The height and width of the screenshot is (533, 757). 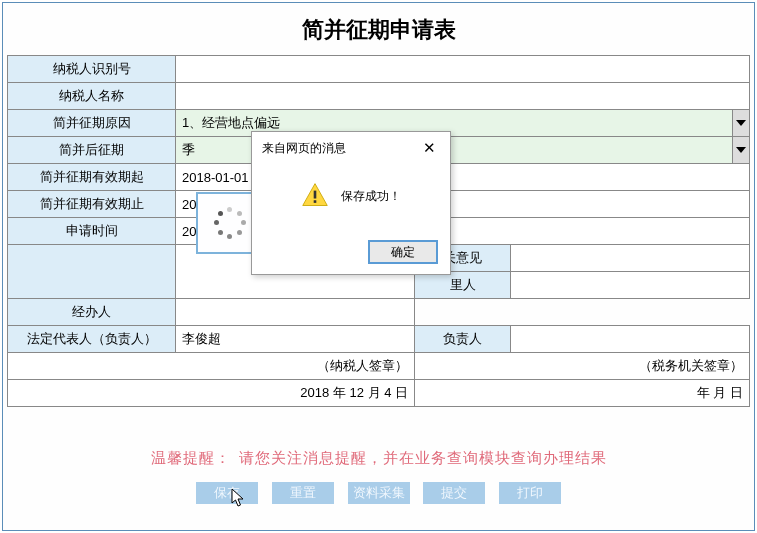 I want to click on reminder-text: 请您关注消息提醒，并在业务查询模块查询办理结果, so click(x=423, y=458).